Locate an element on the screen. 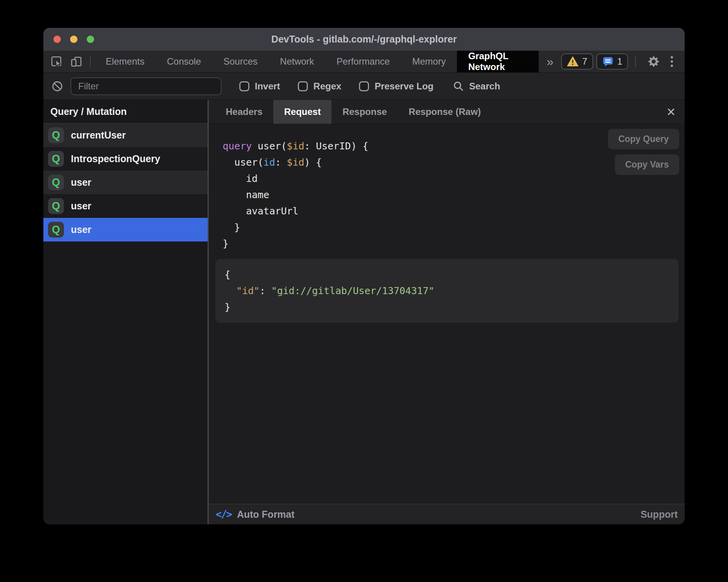  warnings-badge: 7 is located at coordinates (577, 62).